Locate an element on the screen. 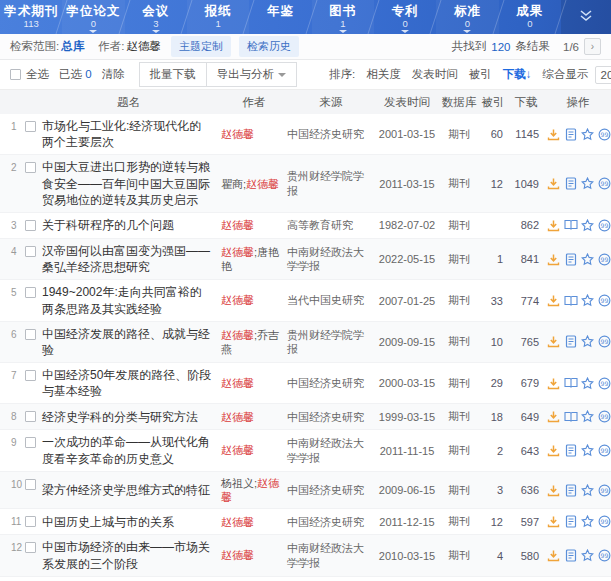 This screenshot has width=611, height=581. result-source-link: 贵州财经学院学报 is located at coordinates (331, 342).